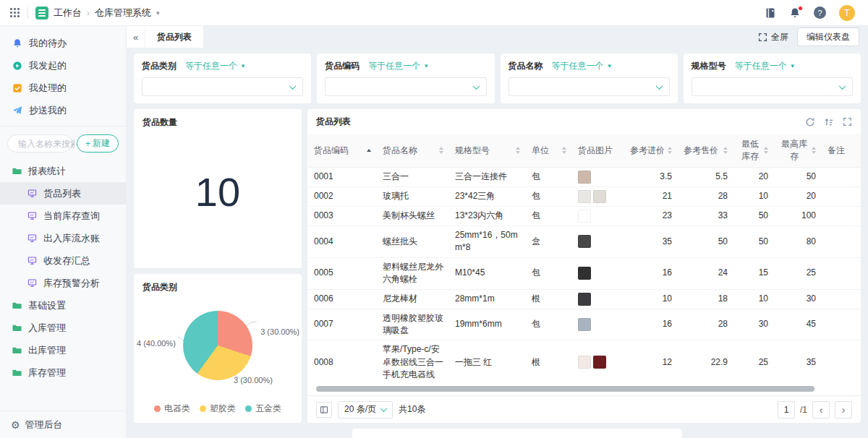  I want to click on sort-settings-icon, so click(829, 122).